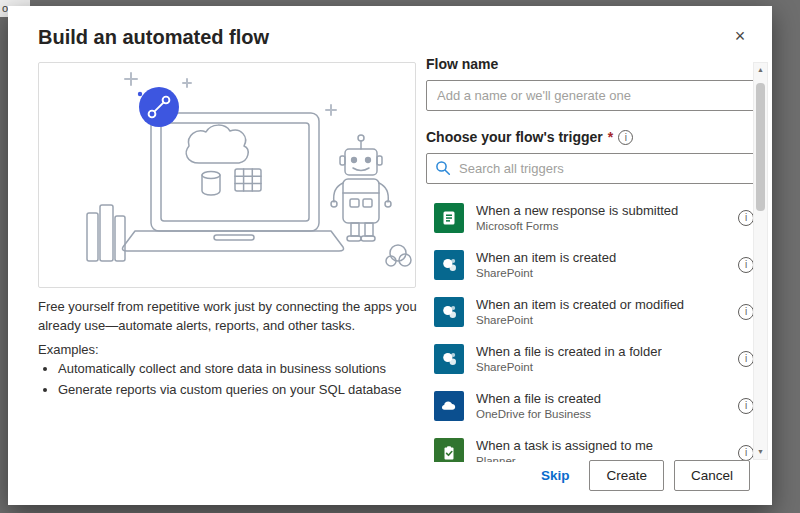 The height and width of the screenshot is (513, 800). Describe the element at coordinates (592, 96) in the screenshot. I see `flow-name-input` at that location.